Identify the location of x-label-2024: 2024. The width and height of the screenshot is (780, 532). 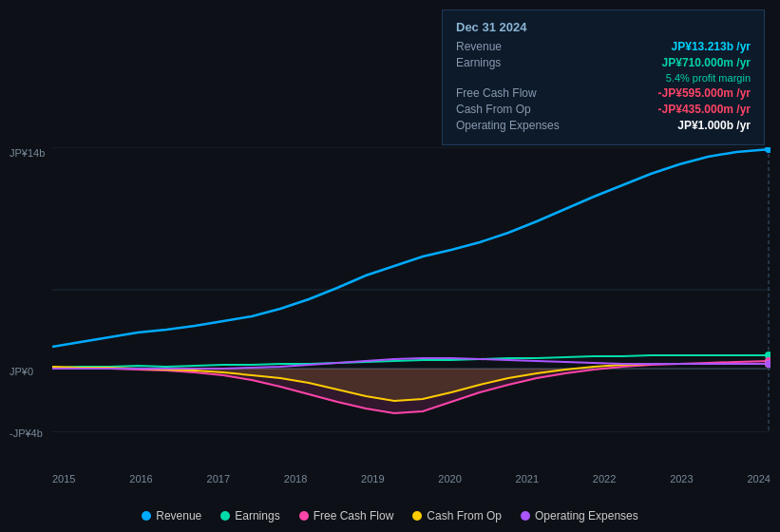
(758, 479).